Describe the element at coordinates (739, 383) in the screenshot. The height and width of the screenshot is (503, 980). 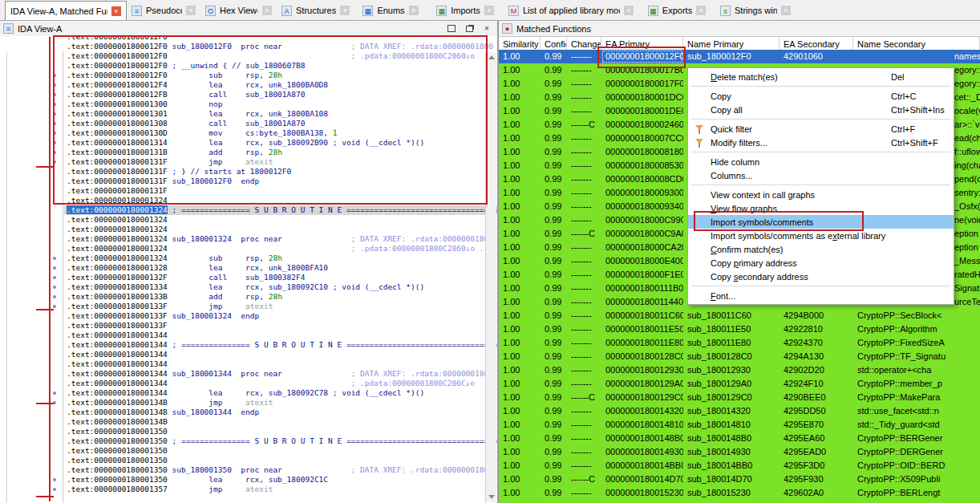
I see `table-row: 1.000.99-------00000001800129A0sub_18001…` at that location.